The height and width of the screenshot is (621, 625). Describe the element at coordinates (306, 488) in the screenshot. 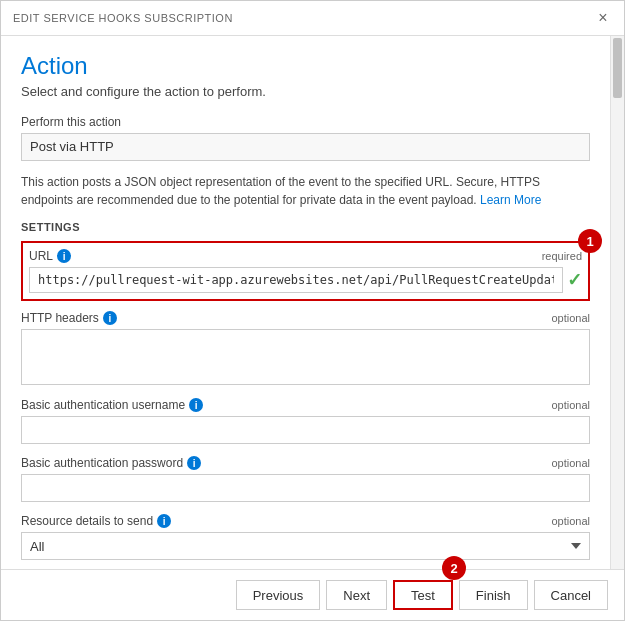

I see `basic-auth-password-input` at that location.